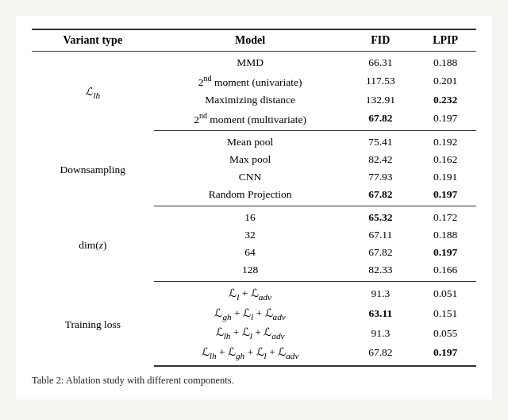 The height and width of the screenshot is (420, 508). I want to click on fid-cell: 65.32, so click(381, 217).